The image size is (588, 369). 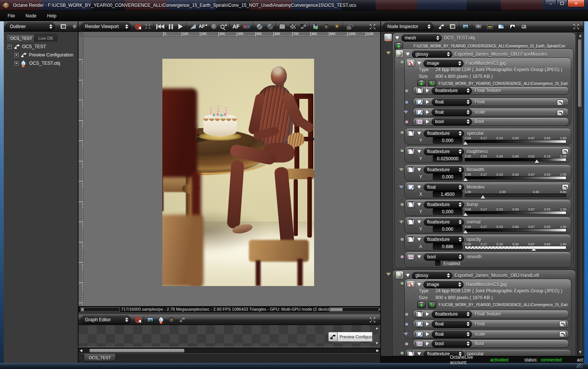 I want to click on minimize-button: –, so click(x=551, y=4).